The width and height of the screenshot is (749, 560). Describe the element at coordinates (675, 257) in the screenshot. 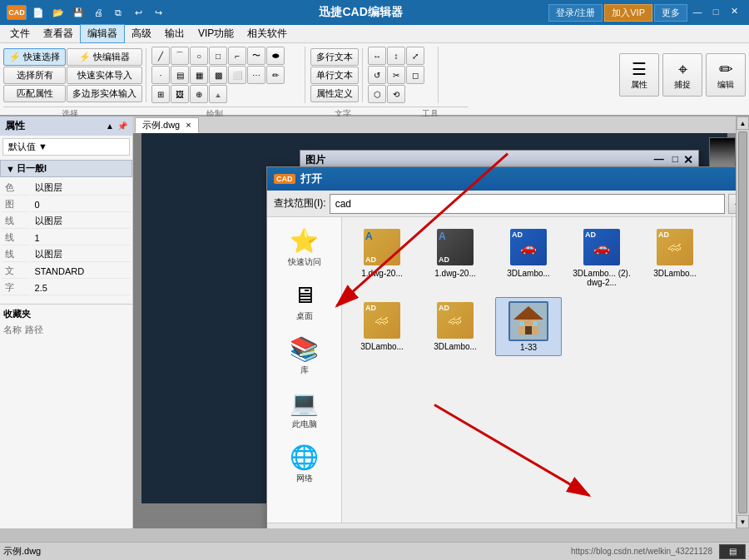

I see `file-item-5: AD 🏎 3DLambo...` at that location.